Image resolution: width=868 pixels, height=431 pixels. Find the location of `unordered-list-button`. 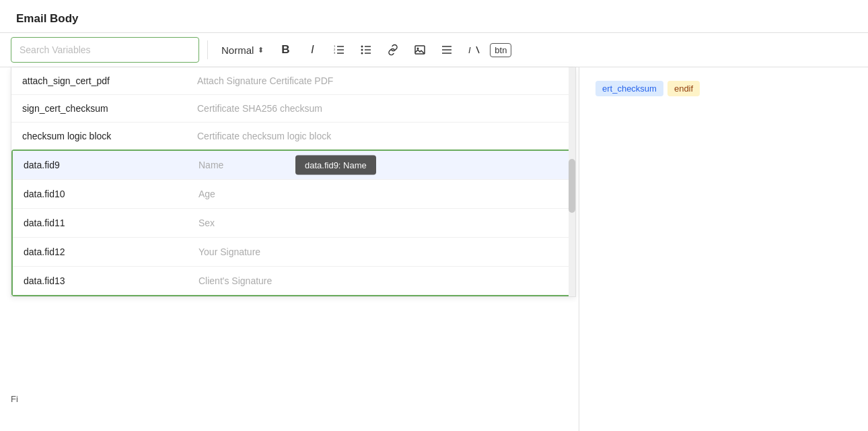

unordered-list-button is located at coordinates (366, 50).